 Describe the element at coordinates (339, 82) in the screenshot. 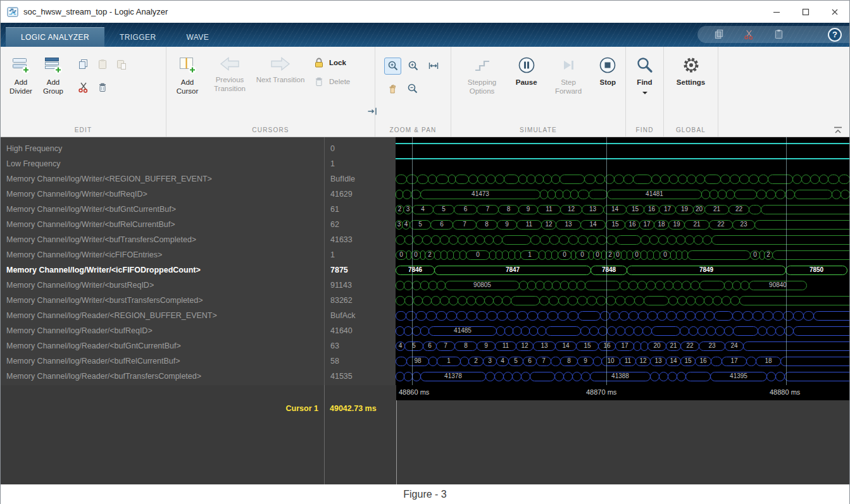

I see `delete-label: Delete` at that location.